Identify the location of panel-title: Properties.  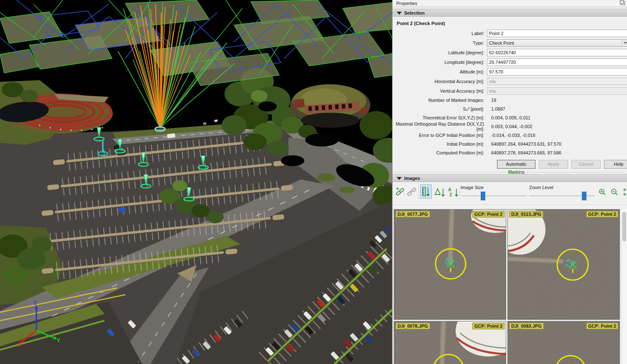
(407, 3).